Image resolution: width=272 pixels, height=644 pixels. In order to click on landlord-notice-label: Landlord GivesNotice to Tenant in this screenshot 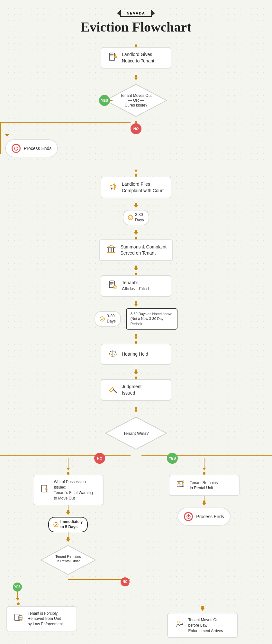, I will do `click(138, 58)`.